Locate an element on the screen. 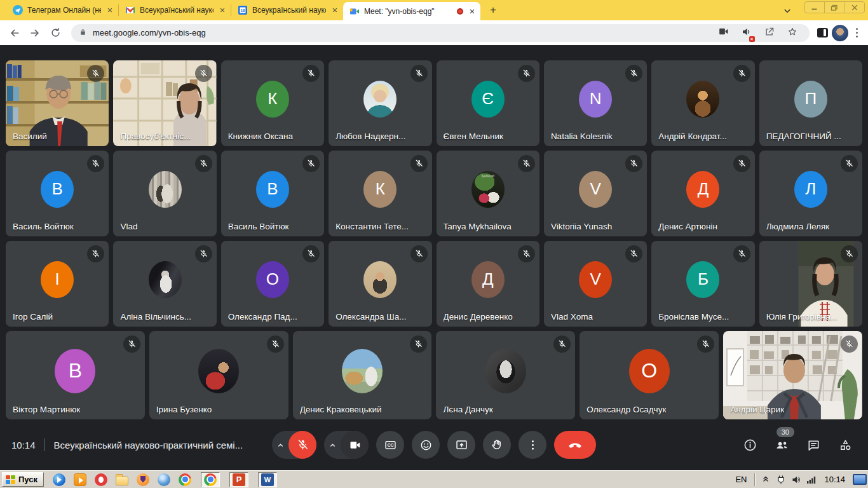 This screenshot has height=488, width=868. avast-icon is located at coordinates (143, 480).